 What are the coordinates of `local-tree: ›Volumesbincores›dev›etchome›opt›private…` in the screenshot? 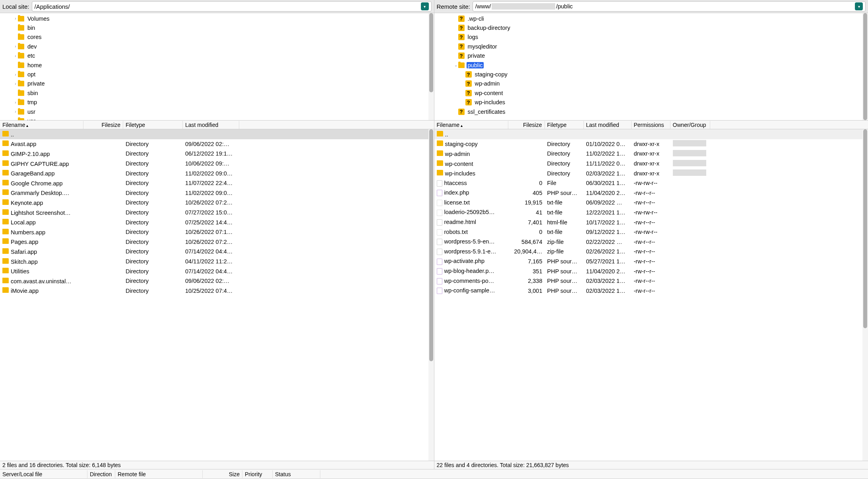 It's located at (217, 67).